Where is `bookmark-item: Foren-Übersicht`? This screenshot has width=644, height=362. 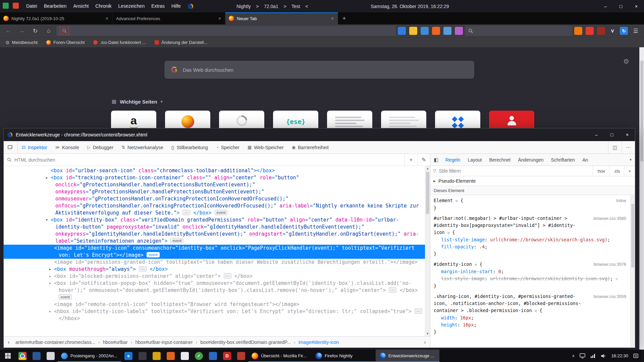 bookmark-item: Foren-Übersicht is located at coordinates (65, 42).